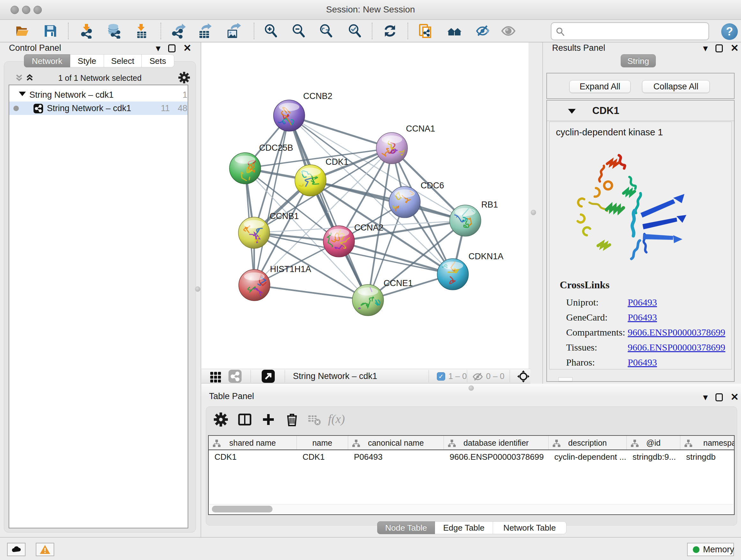 The height and width of the screenshot is (560, 741). What do you see at coordinates (600, 86) in the screenshot?
I see `expand-all-button: Expand All` at bounding box center [600, 86].